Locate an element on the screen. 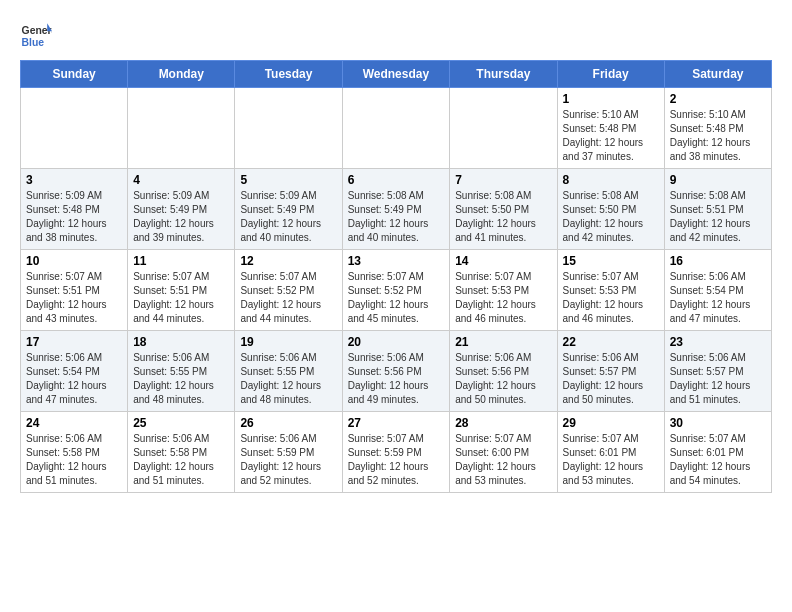  calendar-cell: 3Sunrise: 5:09 AM Sunset: 5:48 PM Daylig… is located at coordinates (74, 210).